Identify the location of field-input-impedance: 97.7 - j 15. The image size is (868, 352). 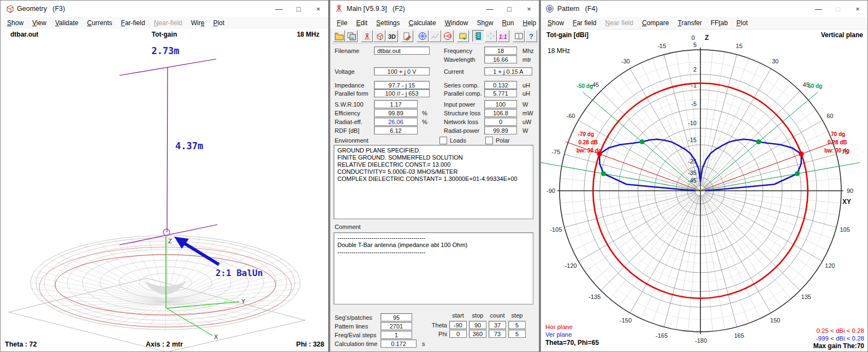
(402, 85).